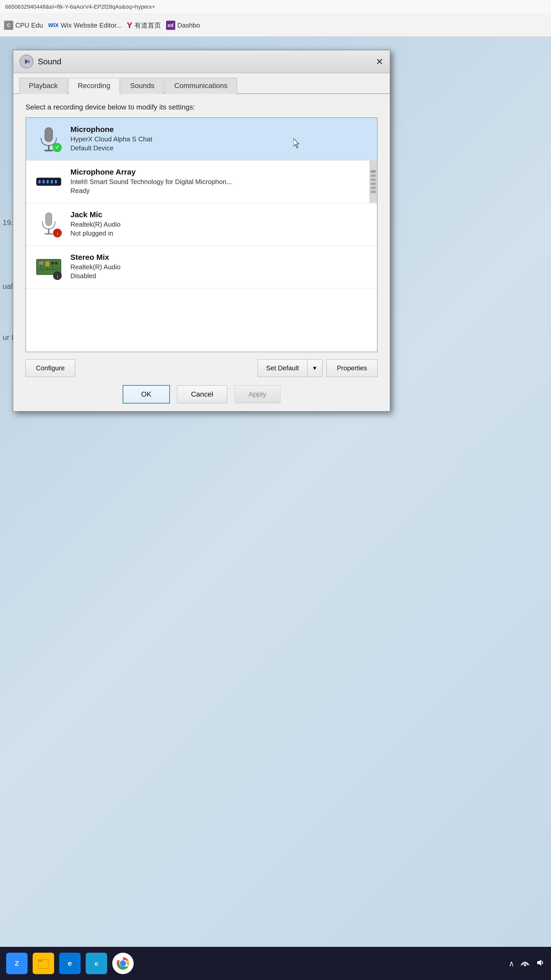 Image resolution: width=551 pixels, height=980 pixels. Describe the element at coordinates (97, 963) in the screenshot. I see `taskbar-ie: e` at that location.